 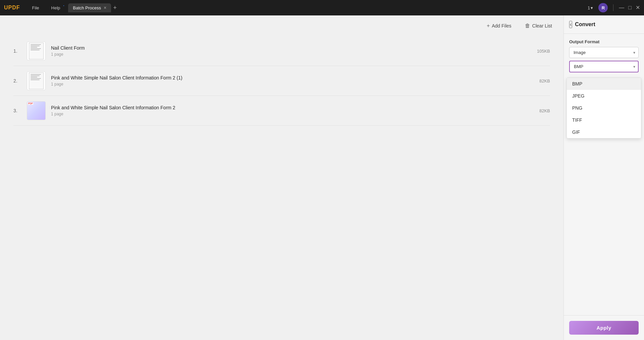 What do you see at coordinates (630, 8) in the screenshot?
I see `window-controls: — □ ✕` at bounding box center [630, 8].